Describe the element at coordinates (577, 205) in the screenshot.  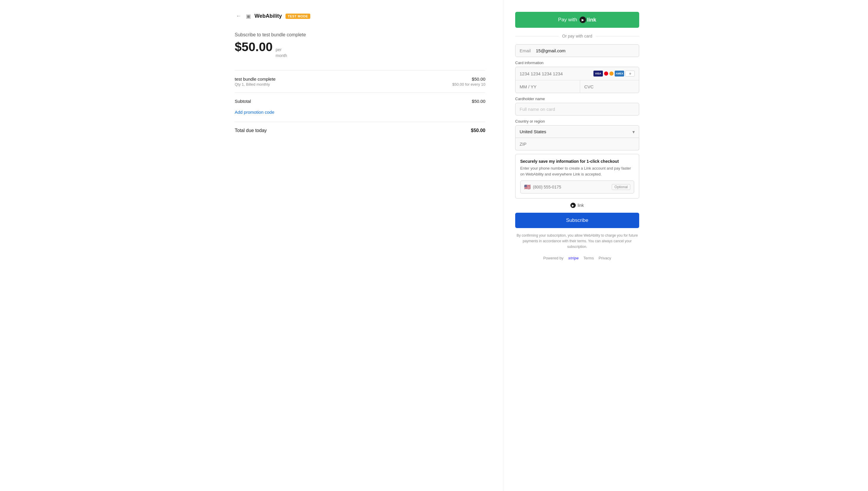
I see `link-footer: ▶ link` at that location.